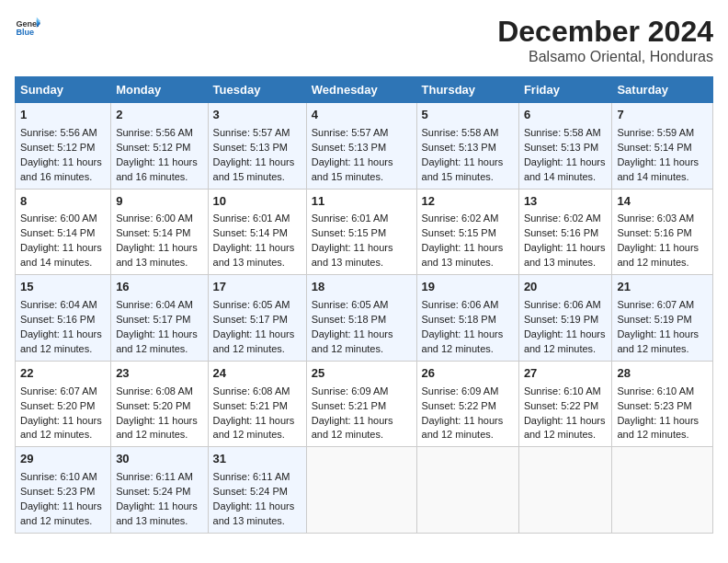 The width and height of the screenshot is (728, 563). I want to click on sunrise-label: Sunrise: 5:58 AM, so click(563, 132).